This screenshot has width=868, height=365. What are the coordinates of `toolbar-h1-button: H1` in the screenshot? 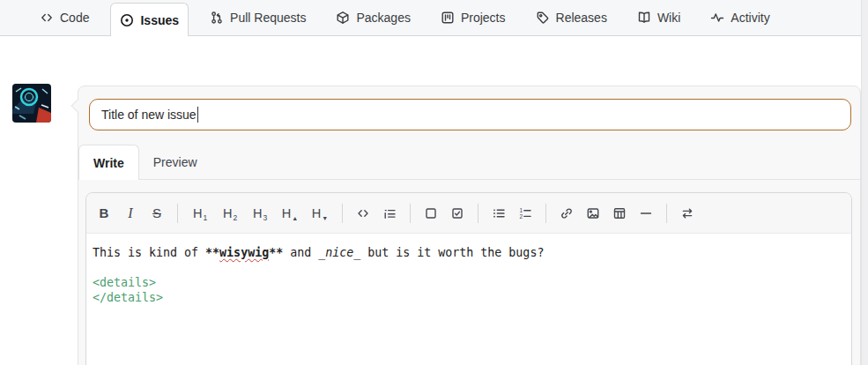 It's located at (201, 213).